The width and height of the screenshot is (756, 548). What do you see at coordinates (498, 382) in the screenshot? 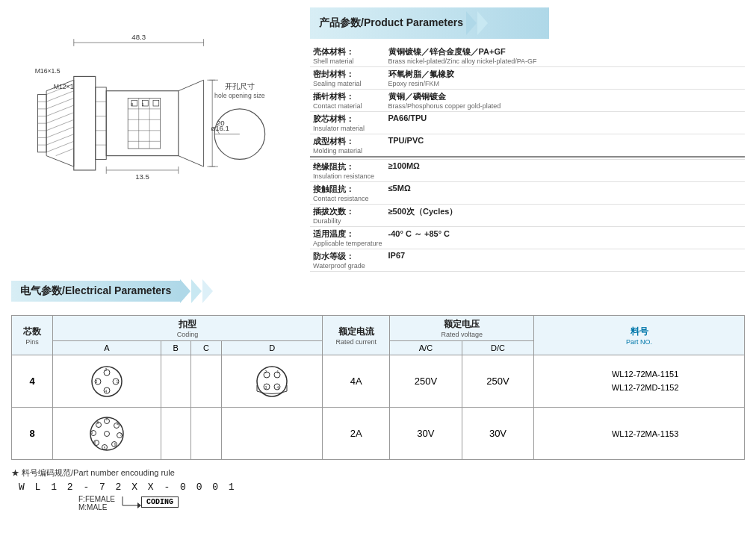
I see `cell-dc-4: 250V` at bounding box center [498, 382].